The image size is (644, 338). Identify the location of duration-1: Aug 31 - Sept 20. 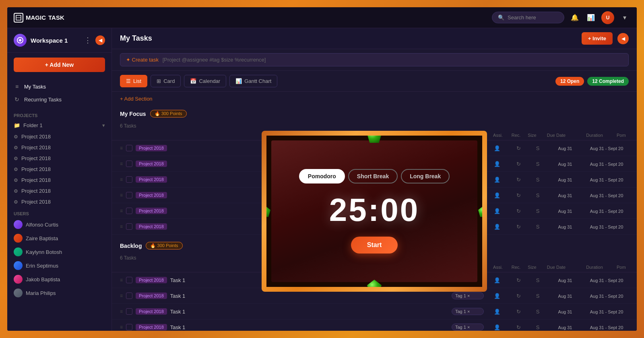
(607, 148).